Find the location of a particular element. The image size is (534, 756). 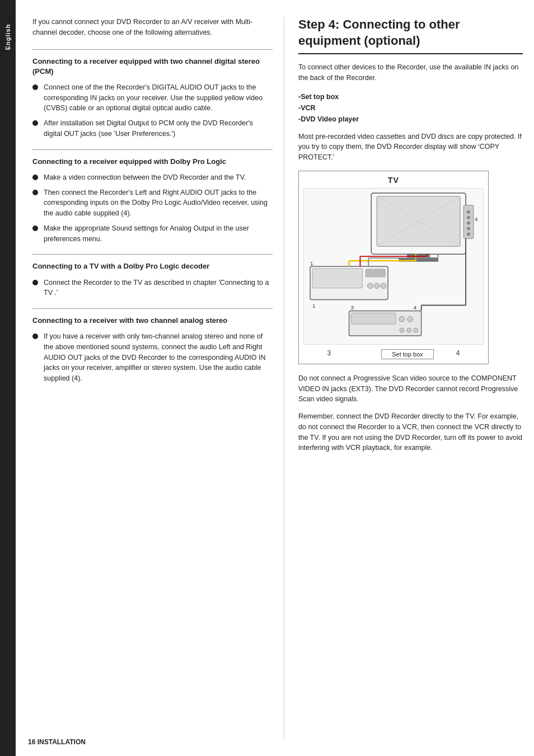

section-pcm-title: Connecting to a receiver equipped with t… is located at coordinates (152, 67).